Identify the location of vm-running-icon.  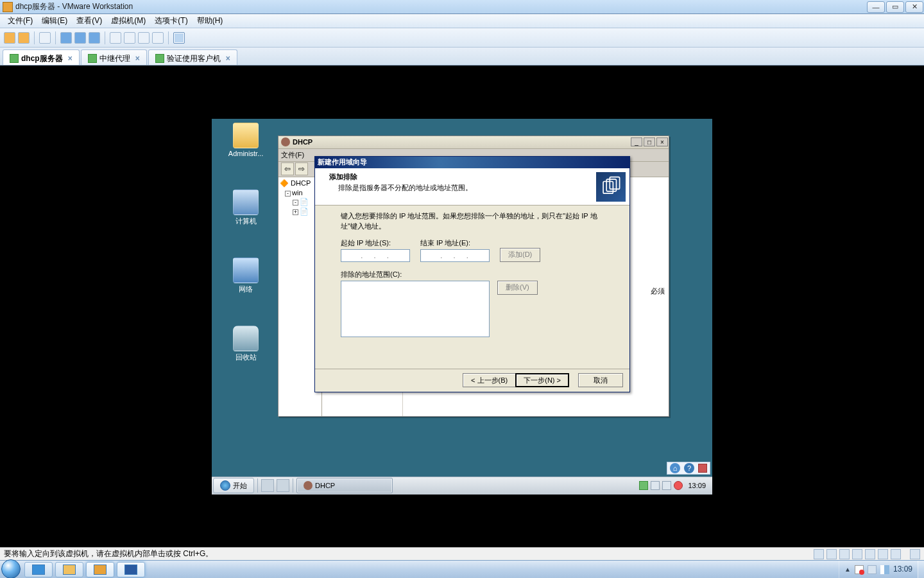
(160, 58).